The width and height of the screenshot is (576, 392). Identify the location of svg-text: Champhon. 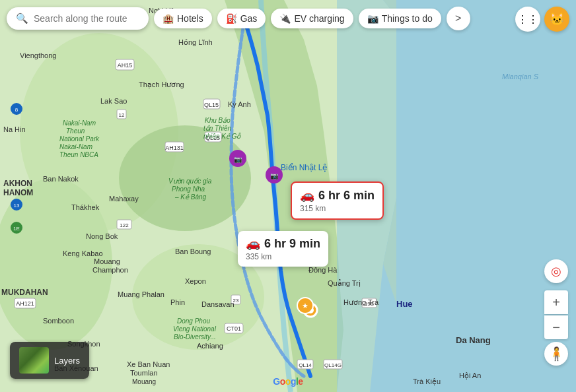
(110, 270).